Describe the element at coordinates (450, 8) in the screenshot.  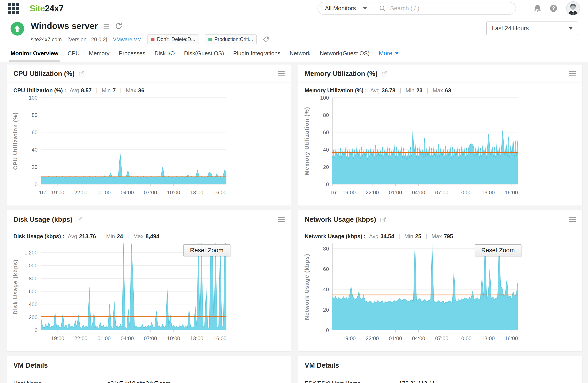
I see `search-input` at that location.